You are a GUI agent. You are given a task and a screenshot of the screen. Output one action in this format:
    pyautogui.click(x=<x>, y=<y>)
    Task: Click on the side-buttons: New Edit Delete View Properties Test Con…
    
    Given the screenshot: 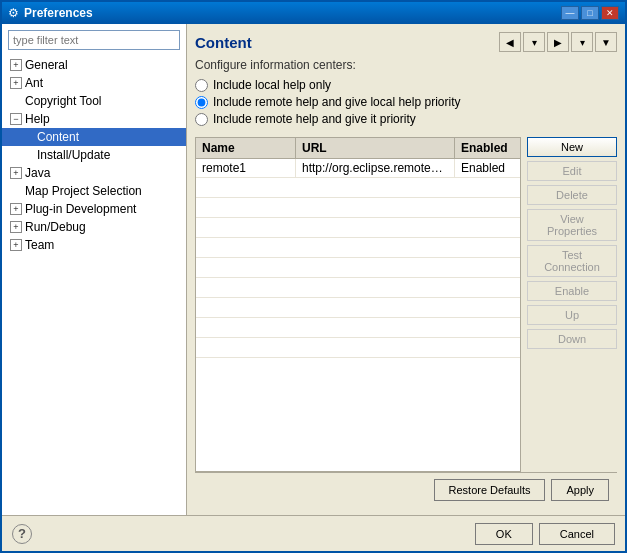 What is the action you would take?
    pyautogui.click(x=572, y=304)
    